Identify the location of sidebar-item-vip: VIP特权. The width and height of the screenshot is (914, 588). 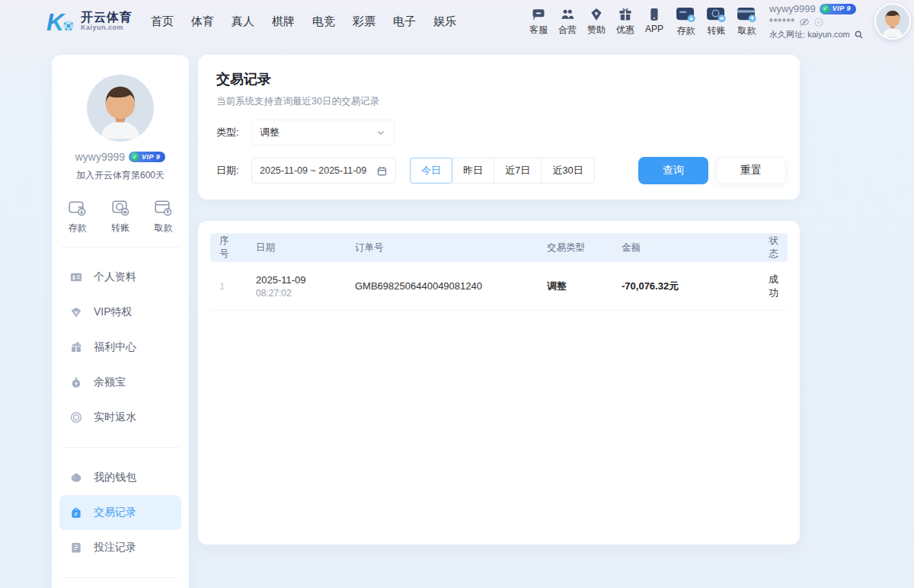
(120, 312).